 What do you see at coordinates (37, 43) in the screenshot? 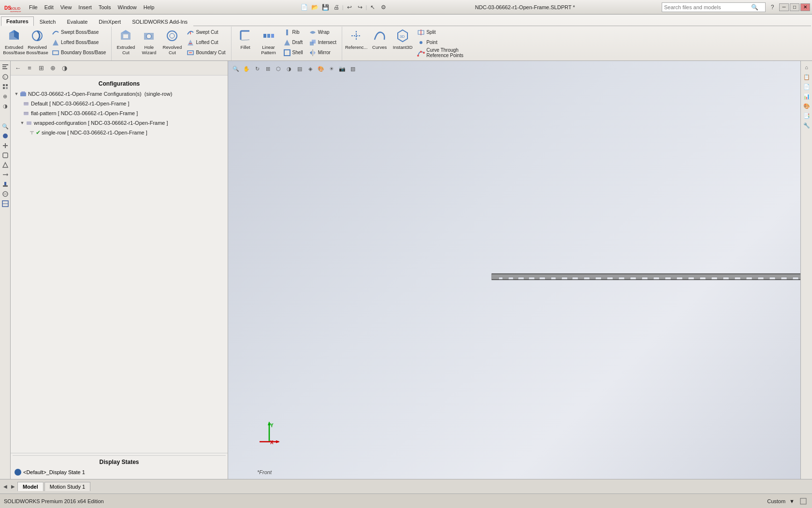
I see `revolved-boss-button: RevolvedBoss/Base` at bounding box center [37, 43].